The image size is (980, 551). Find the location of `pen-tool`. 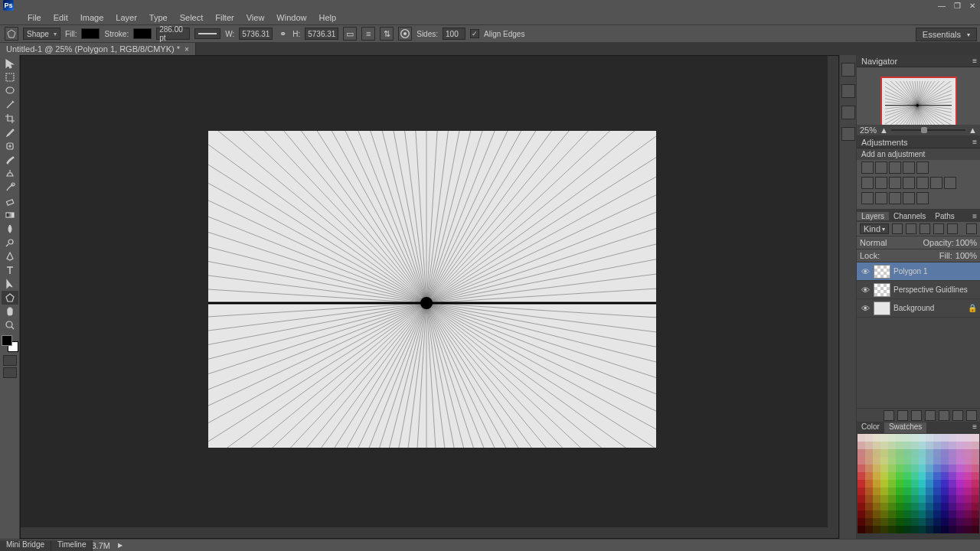

pen-tool is located at coordinates (10, 256).